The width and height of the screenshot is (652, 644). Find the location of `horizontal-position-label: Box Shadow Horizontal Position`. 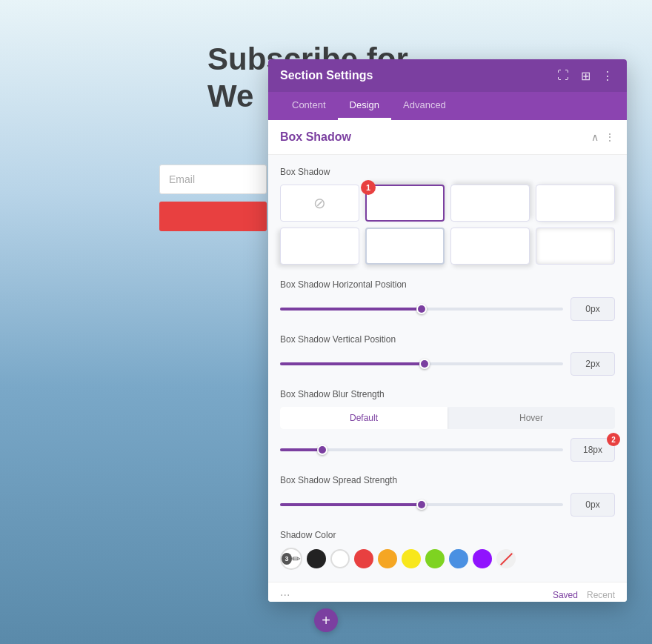

horizontal-position-label: Box Shadow Horizontal Position is located at coordinates (448, 285).